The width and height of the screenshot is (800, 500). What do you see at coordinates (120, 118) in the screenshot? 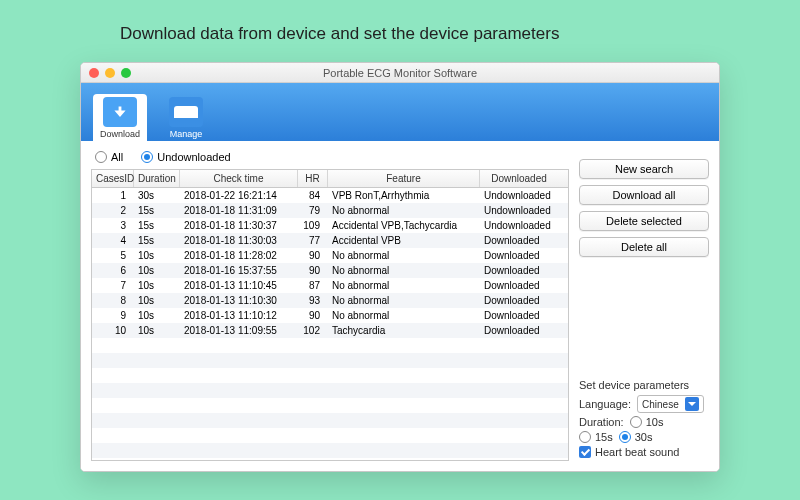
I see `tab-download: Download` at bounding box center [120, 118].